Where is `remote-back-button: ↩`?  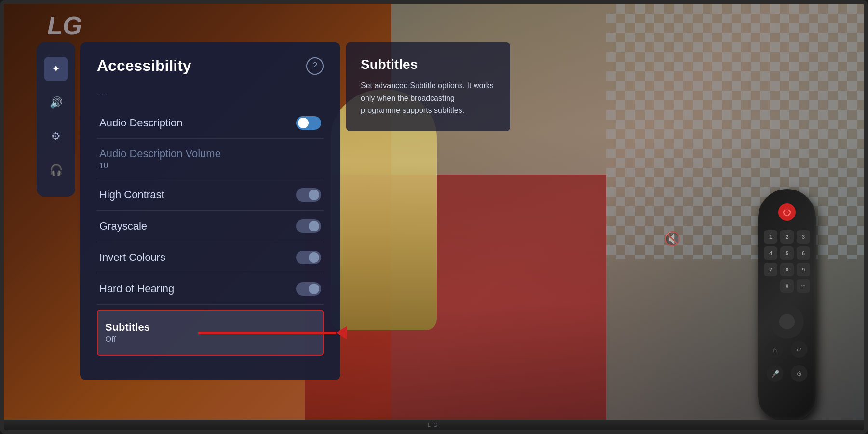
remote-back-button: ↩ is located at coordinates (800, 349).